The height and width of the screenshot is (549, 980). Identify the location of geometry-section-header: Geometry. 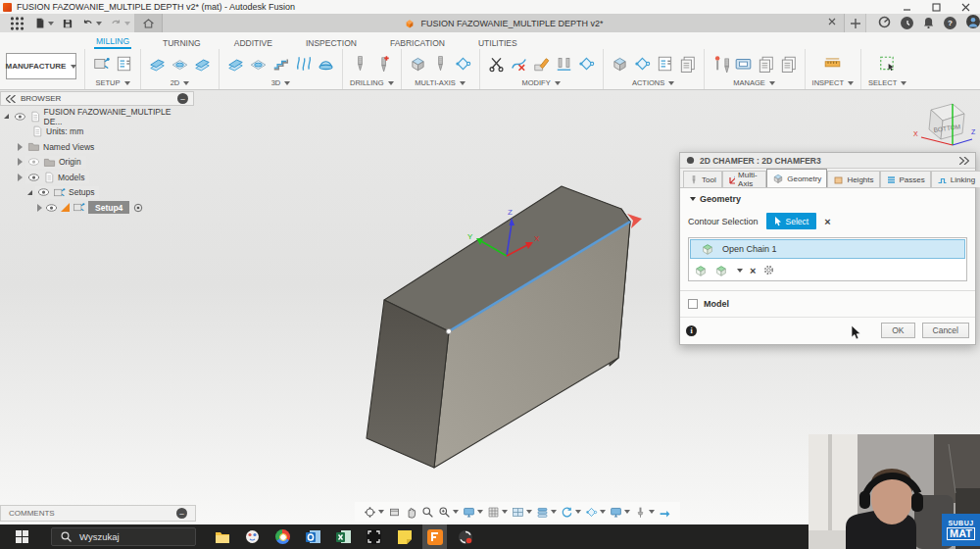
(827, 199).